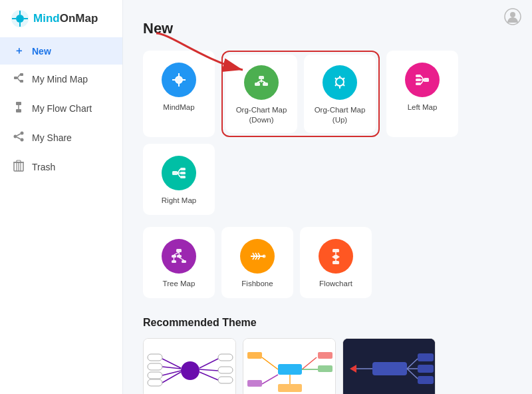 Image resolution: width=532 pixels, height=394 pixels. I want to click on theme-2-preview, so click(290, 366).